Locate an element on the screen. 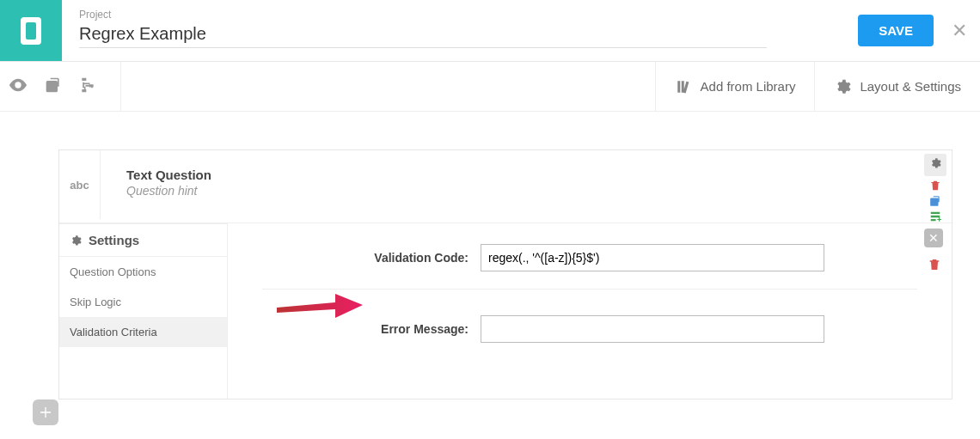  project-name-input is located at coordinates (423, 34).